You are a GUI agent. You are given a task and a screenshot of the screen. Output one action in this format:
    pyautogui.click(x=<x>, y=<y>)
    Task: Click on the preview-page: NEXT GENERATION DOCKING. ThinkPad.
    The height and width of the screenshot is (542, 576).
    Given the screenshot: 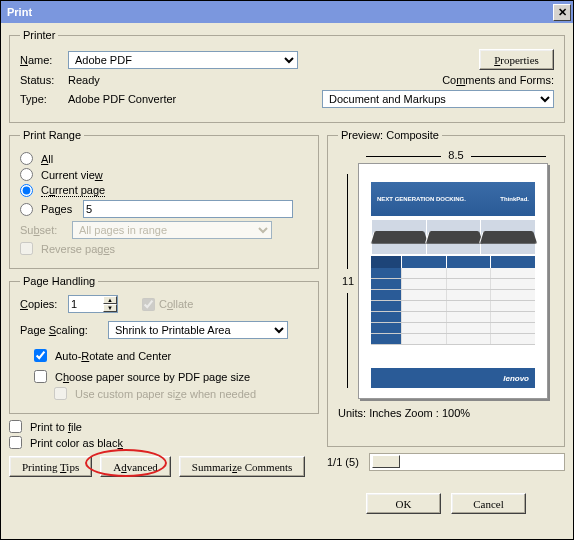 What is the action you would take?
    pyautogui.click(x=453, y=281)
    